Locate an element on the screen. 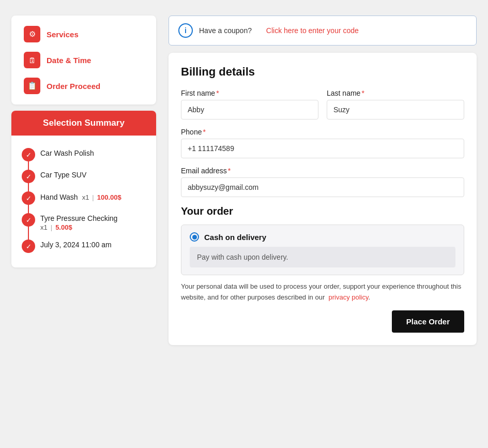  summary-item-date: ✓ July 3, 2024 11:00 am is located at coordinates (84, 246).